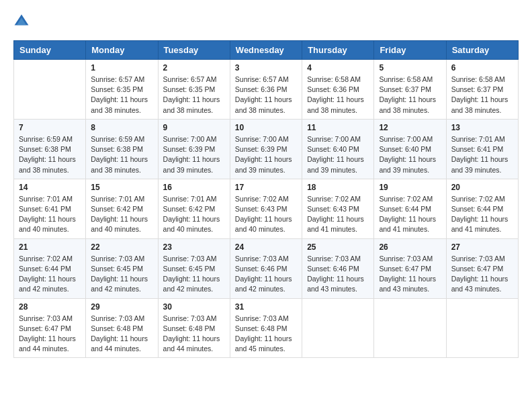 This screenshot has width=532, height=411. Describe the element at coordinates (193, 328) in the screenshot. I see `calendar-cell: 30 Sunrise: 7:03 AM Sunset: 6:48 PM Dayl…` at that location.